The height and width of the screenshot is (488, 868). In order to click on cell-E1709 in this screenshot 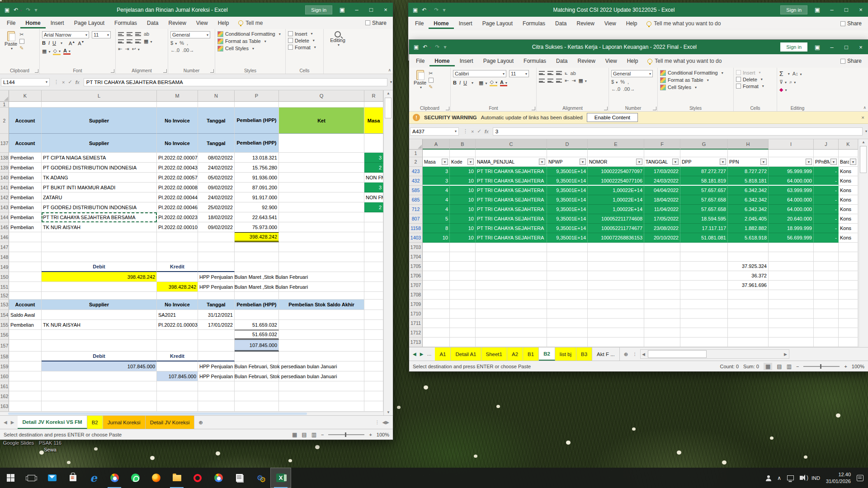, I will do `click(616, 305)`.